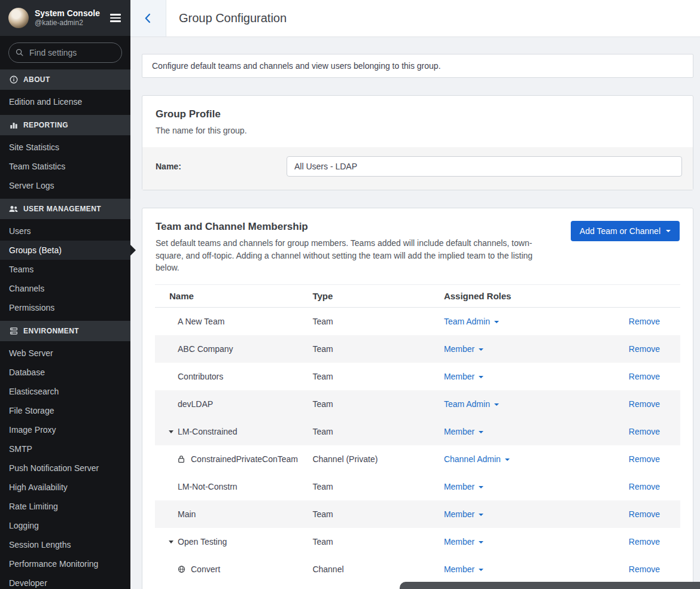  I want to click on row-name: LM-Not-Constrn, so click(233, 487).